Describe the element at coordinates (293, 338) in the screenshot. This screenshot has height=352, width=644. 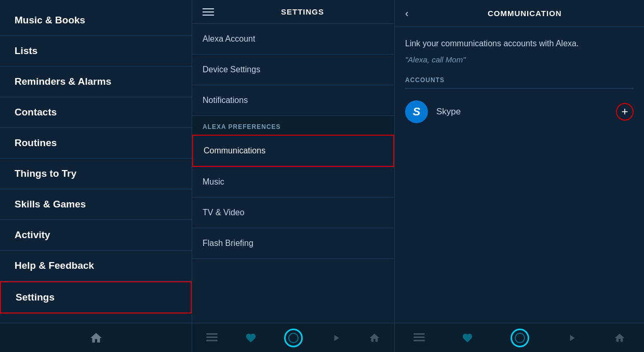
I see `alexa-circle-inner` at that location.